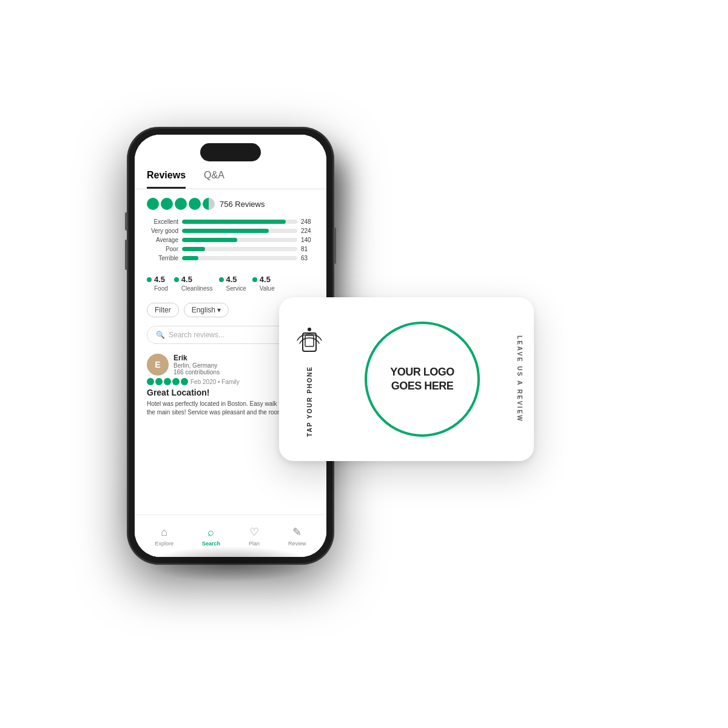 Image resolution: width=728 pixels, height=728 pixels. I want to click on reviewer-name: Erik, so click(197, 358).